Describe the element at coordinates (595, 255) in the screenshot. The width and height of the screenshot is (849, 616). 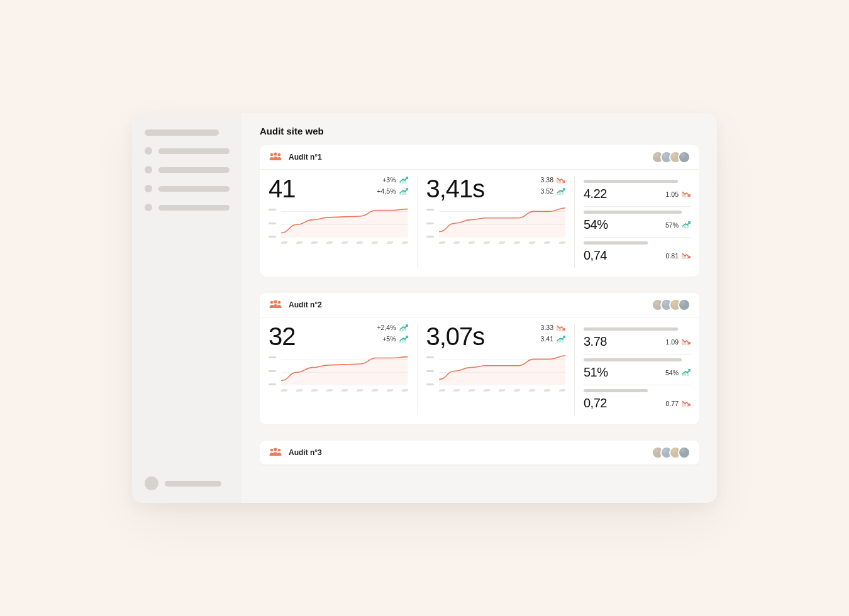
I see `side-metric-value: 0,74` at that location.